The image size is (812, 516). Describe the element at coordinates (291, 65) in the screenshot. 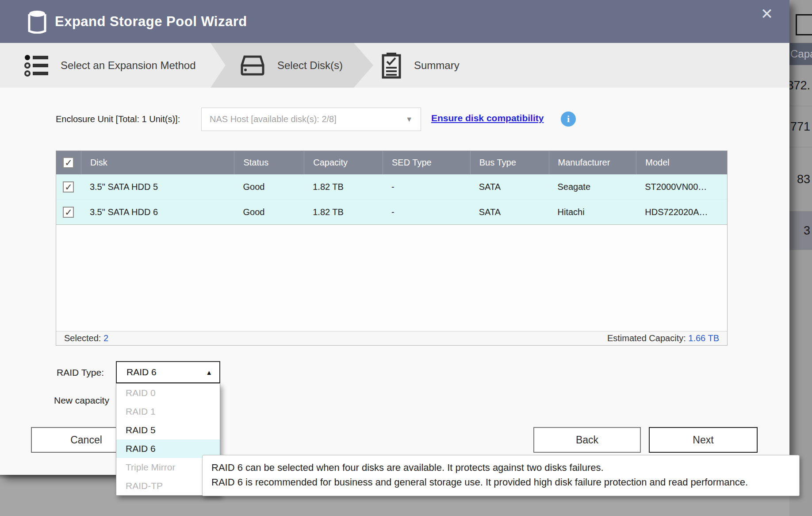

I see `step-select-disks: Select Disk(s)` at that location.